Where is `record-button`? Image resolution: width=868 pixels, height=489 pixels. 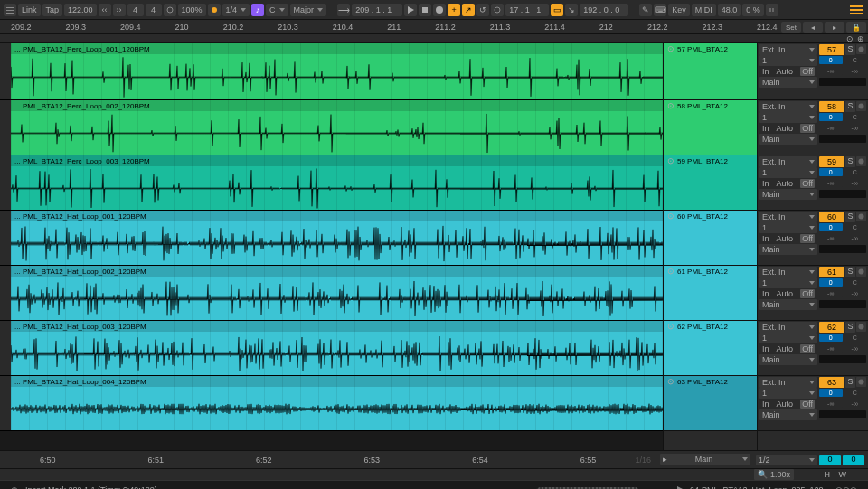 record-button is located at coordinates (439, 10).